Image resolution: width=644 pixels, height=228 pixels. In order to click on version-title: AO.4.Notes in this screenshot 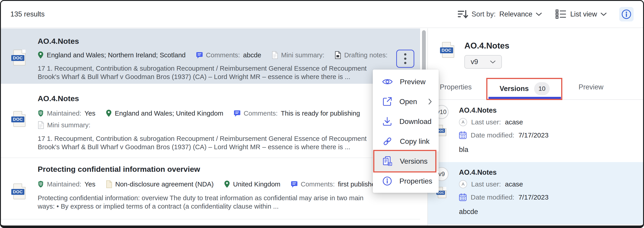, I will do `click(478, 110)`.